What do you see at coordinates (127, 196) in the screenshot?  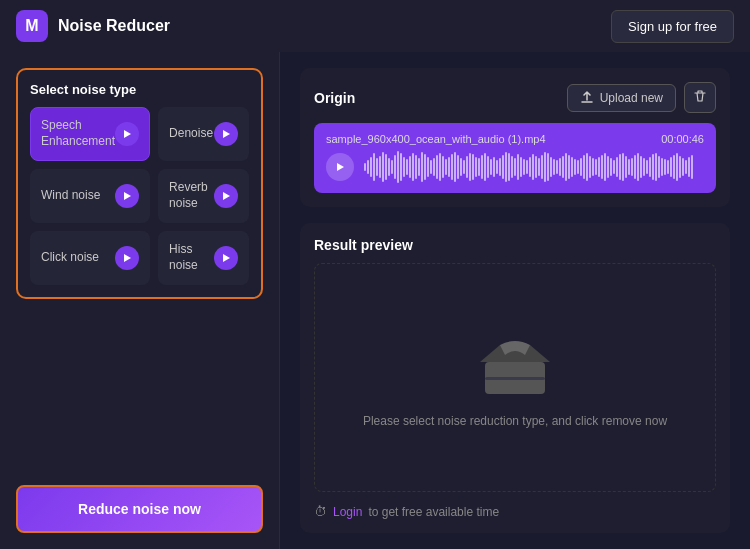 I see `noise-play-btn-wind` at bounding box center [127, 196].